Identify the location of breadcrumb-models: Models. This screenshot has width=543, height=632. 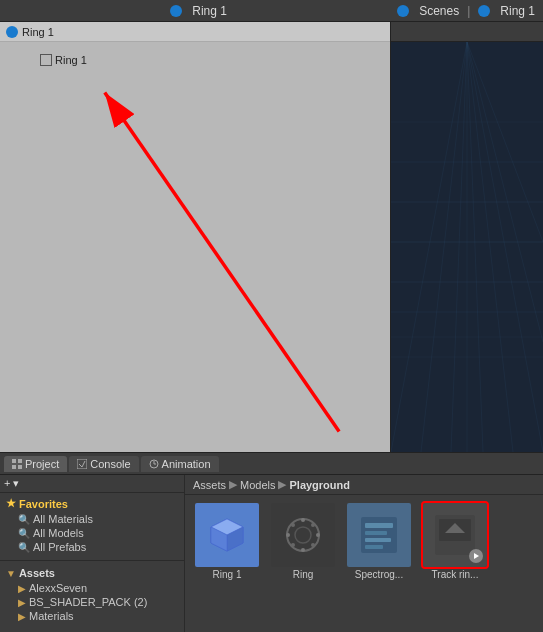
(258, 485).